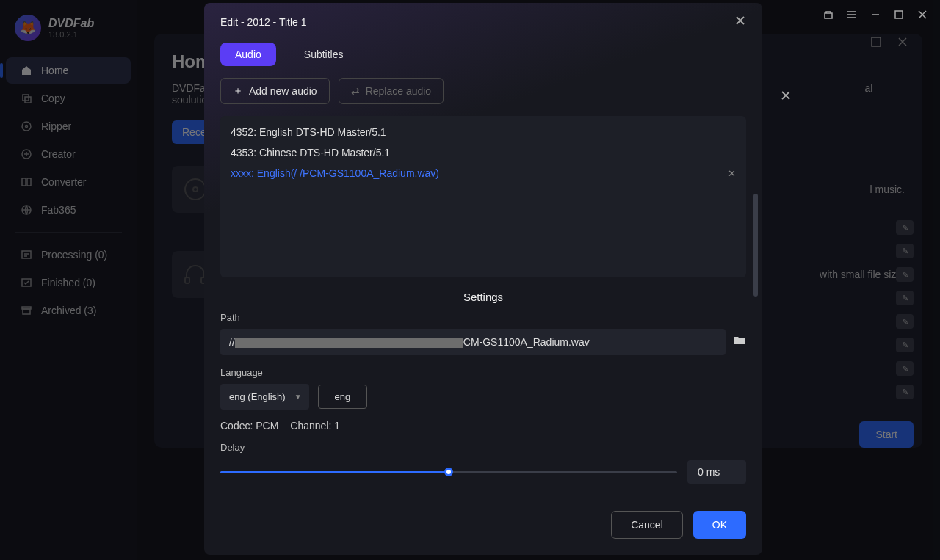  What do you see at coordinates (337, 426) in the screenshot?
I see `channel-value: 1` at bounding box center [337, 426].